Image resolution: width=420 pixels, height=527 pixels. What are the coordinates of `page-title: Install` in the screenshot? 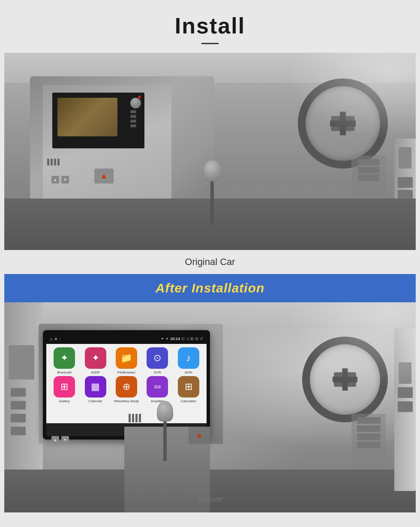 It's located at (210, 26).